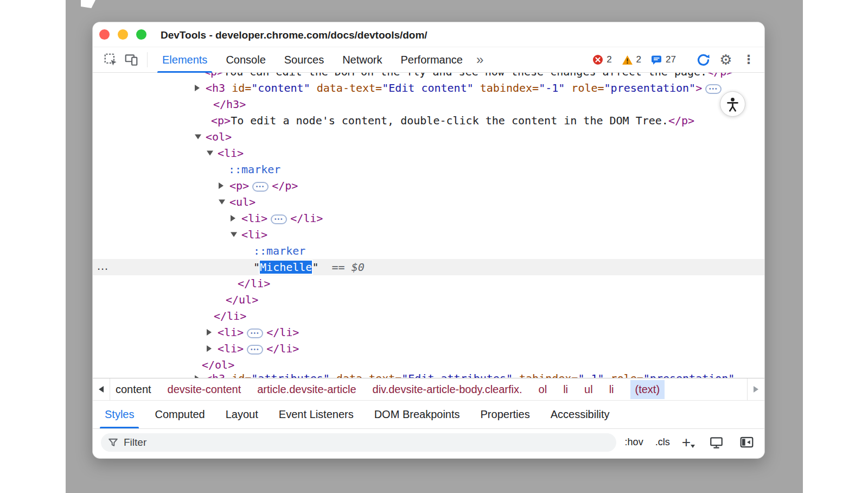  Describe the element at coordinates (732, 104) in the screenshot. I see `accessibility-person-icon` at that location.